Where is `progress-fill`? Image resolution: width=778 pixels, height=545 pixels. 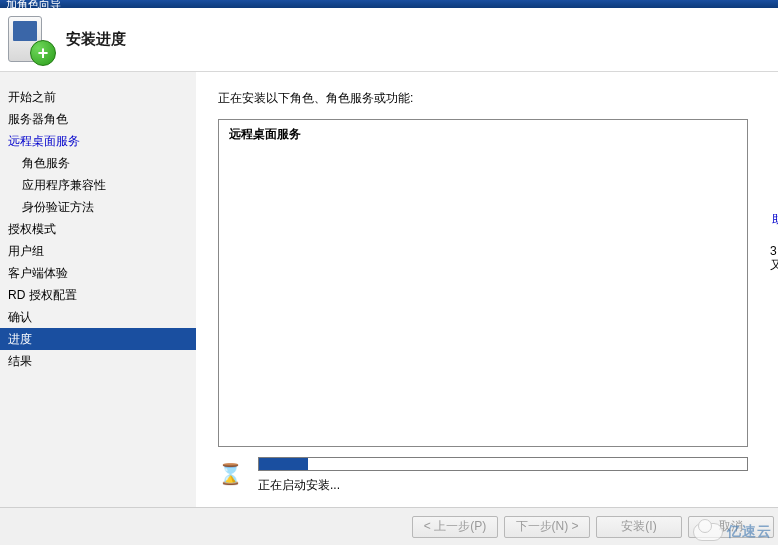 progress-fill is located at coordinates (284, 464).